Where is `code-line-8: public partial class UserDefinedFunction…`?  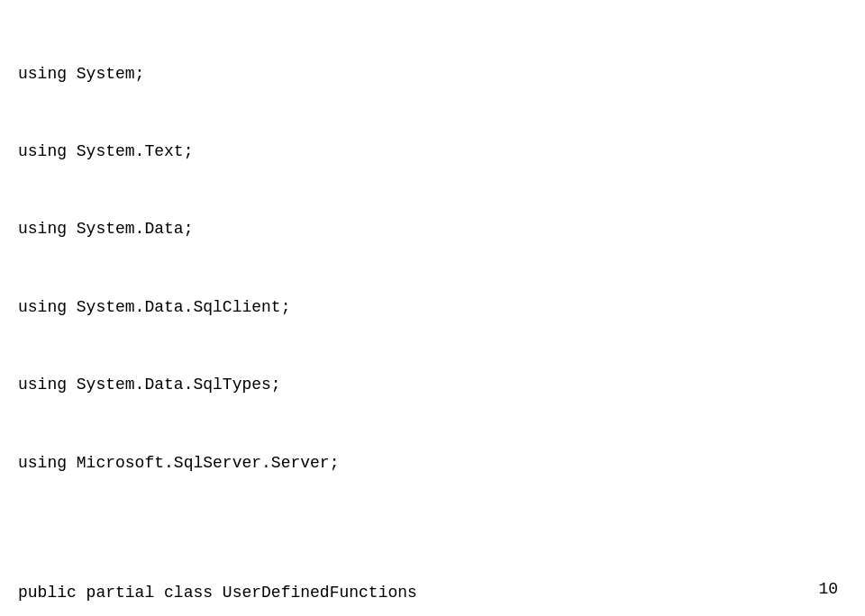
code-line-8: public partial class UserDefinedFunction… is located at coordinates (432, 593).